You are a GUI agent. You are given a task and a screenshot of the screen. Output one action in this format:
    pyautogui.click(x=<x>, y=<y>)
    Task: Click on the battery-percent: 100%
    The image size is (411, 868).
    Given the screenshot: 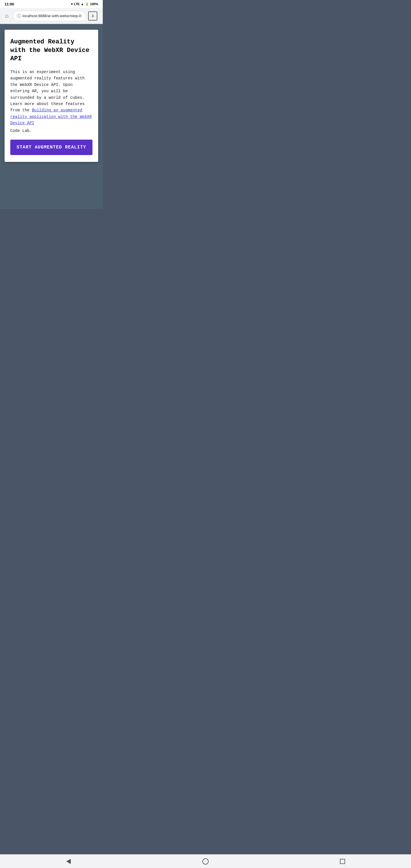 What is the action you would take?
    pyautogui.click(x=94, y=4)
    